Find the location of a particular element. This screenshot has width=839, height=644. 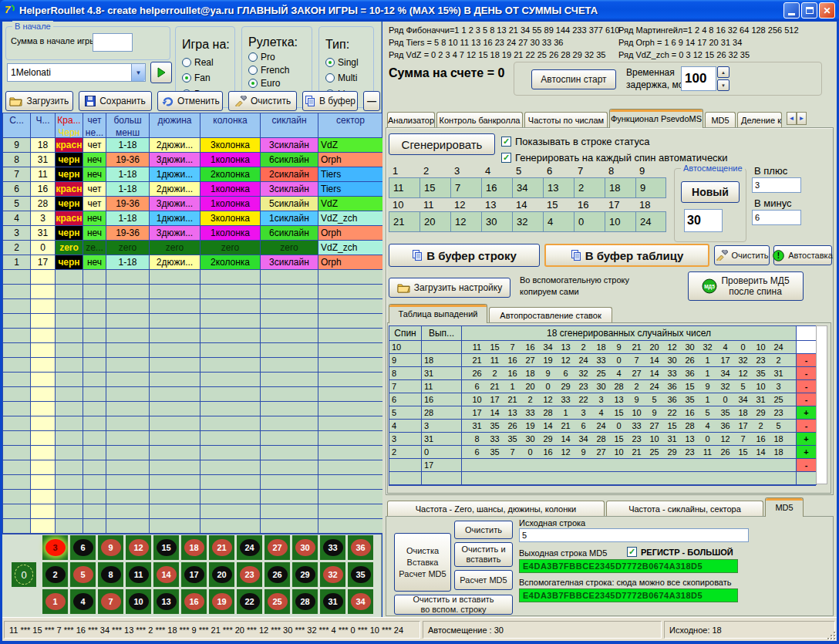

board-number-8: 8 is located at coordinates (111, 575).